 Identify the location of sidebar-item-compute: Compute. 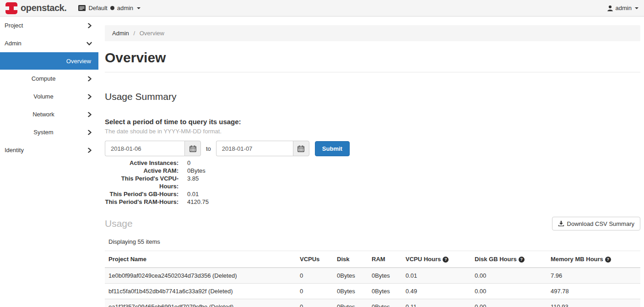
(49, 79).